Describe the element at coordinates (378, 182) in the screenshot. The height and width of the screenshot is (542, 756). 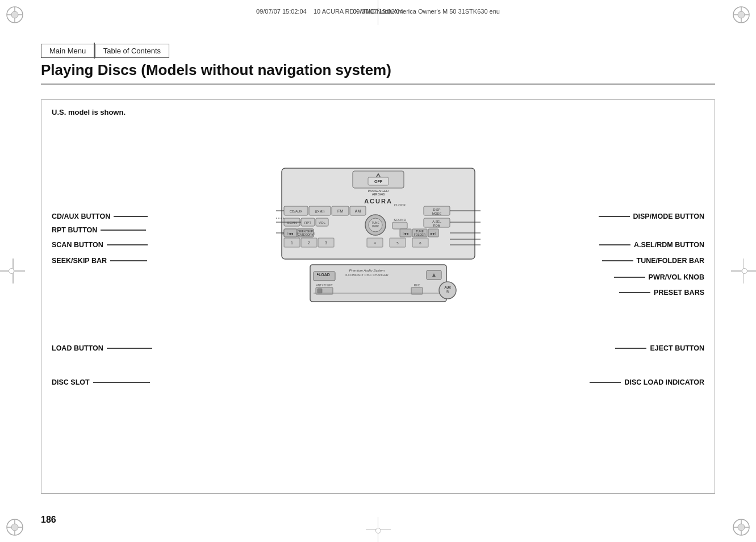
I see `svg-text: OFF` at that location.